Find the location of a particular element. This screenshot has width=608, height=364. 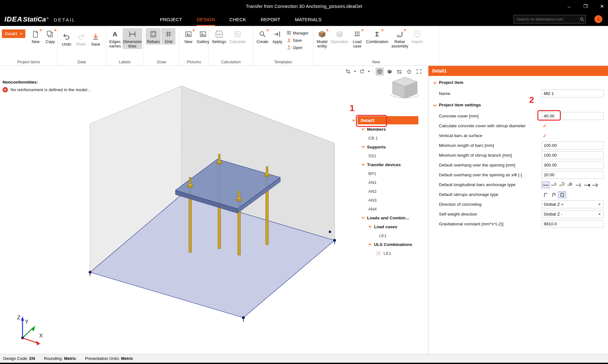

ribbon-group-calculation: </> Settings Calculate Calculation is located at coordinates (231, 46).